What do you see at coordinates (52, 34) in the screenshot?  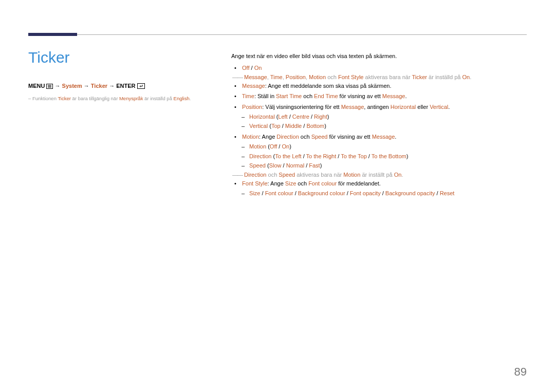 I see `header-accent-bar` at bounding box center [52, 34].